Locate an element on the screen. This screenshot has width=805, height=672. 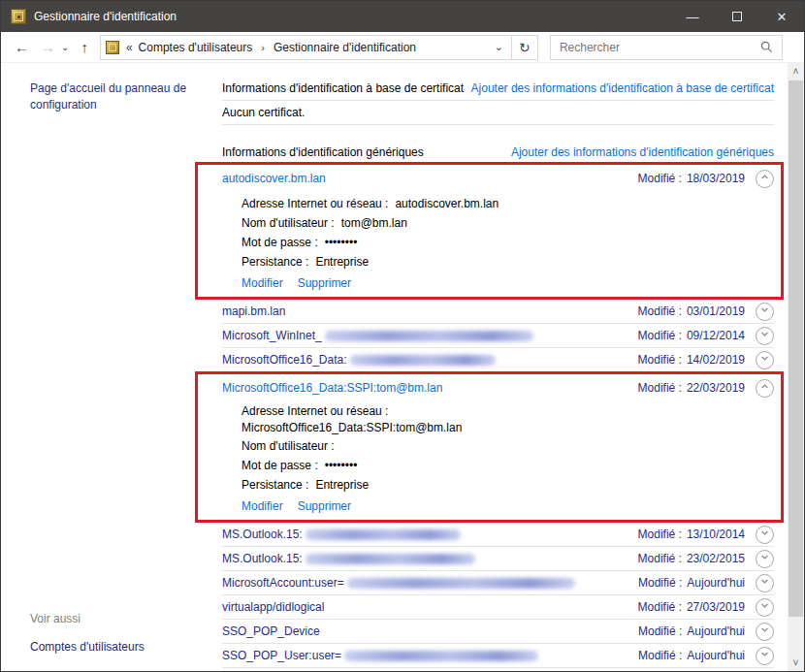
breadcrumb-collapse-icon: « is located at coordinates (130, 48).